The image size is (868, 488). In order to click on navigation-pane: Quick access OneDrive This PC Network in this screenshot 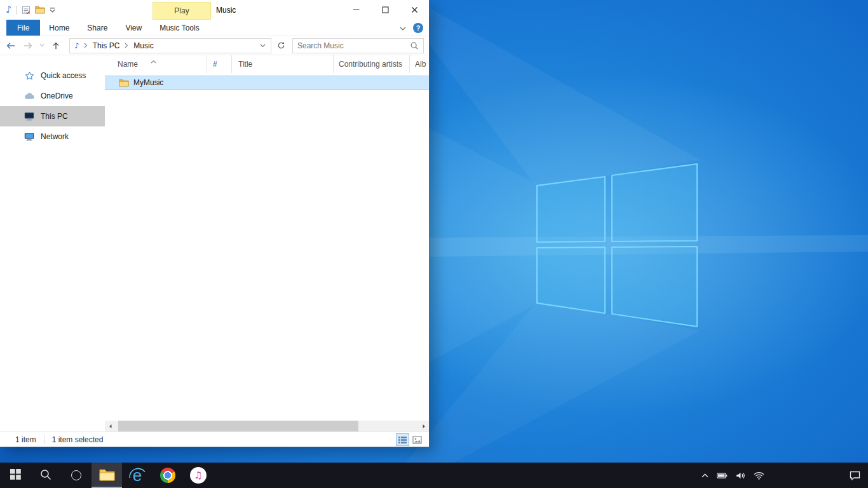, I will do `click(52, 243)`.